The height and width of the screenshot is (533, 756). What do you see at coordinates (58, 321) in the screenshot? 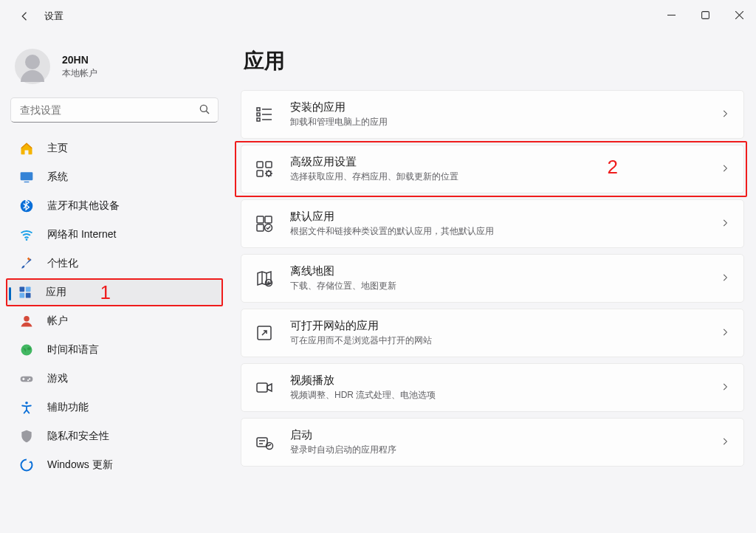
I see `nav-label: 帐户` at bounding box center [58, 321].